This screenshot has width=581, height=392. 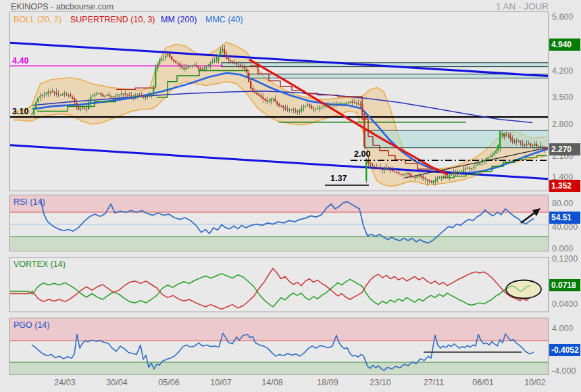 What do you see at coordinates (30, 202) in the screenshot?
I see `rsi-title: RSI (14)` at bounding box center [30, 202].